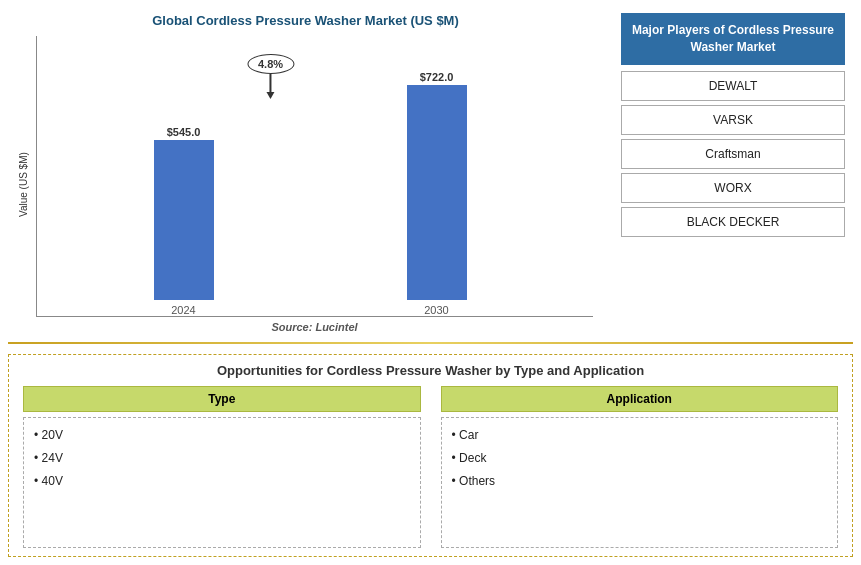  I want to click on app-item-car: Car, so click(640, 436).